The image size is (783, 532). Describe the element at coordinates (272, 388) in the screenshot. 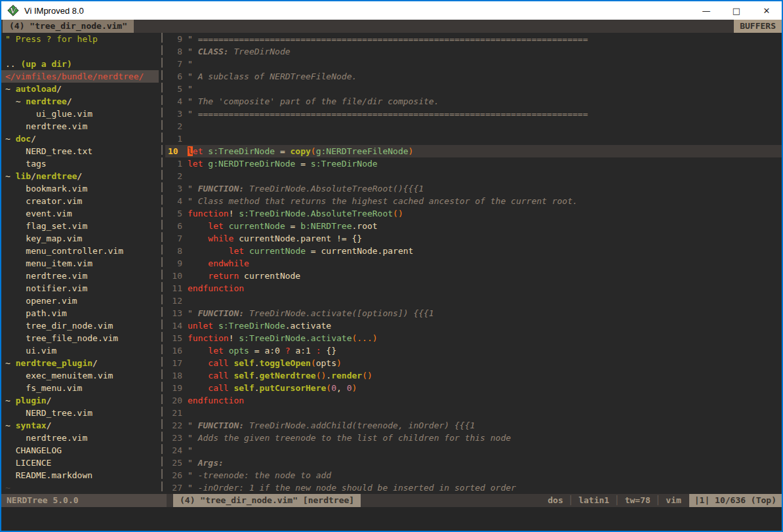

I see `code-text: call self.putCursorHere(0, 0)` at that location.